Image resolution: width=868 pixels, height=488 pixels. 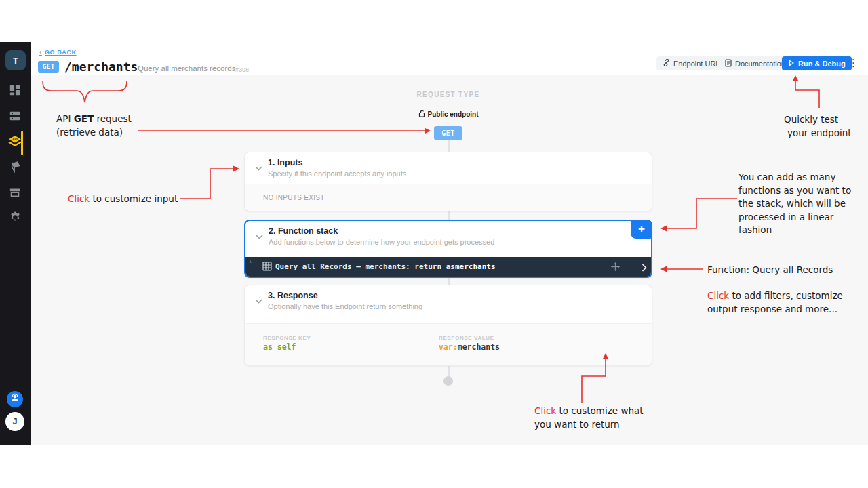 What do you see at coordinates (448, 197) in the screenshot?
I see `inputs-body: NO INPUTS EXIST` at bounding box center [448, 197].